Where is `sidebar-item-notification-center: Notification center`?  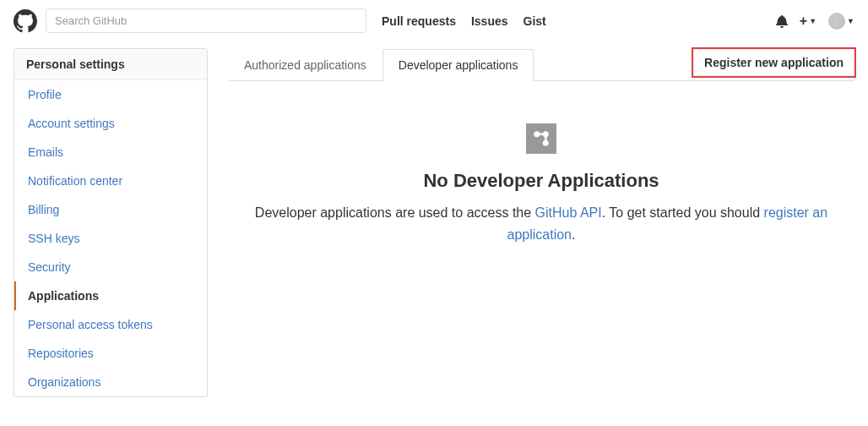 sidebar-item-notification-center: Notification center is located at coordinates (111, 181).